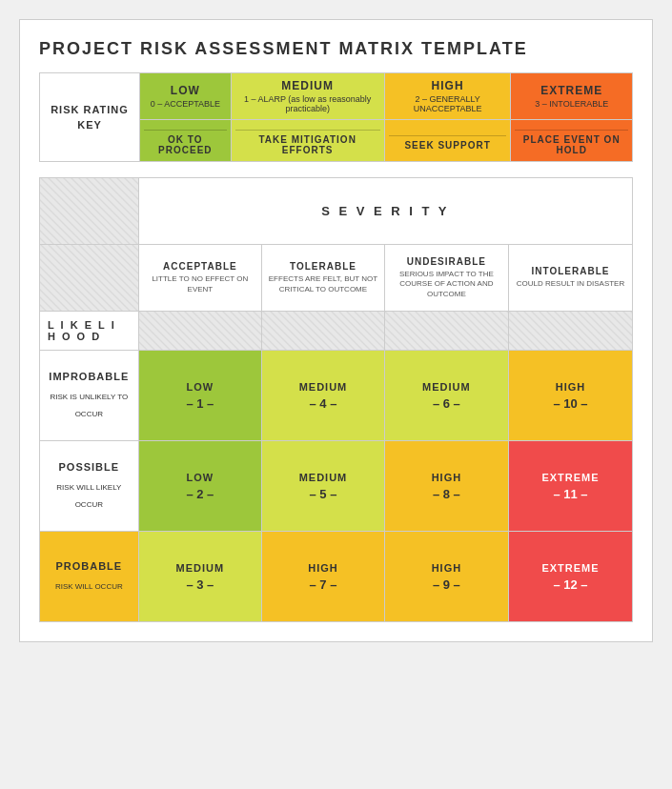  Describe the element at coordinates (90, 396) in the screenshot. I see `improbable-label: IMPROBABLE RISK IS UNLIKELY TO OCCUR` at that location.